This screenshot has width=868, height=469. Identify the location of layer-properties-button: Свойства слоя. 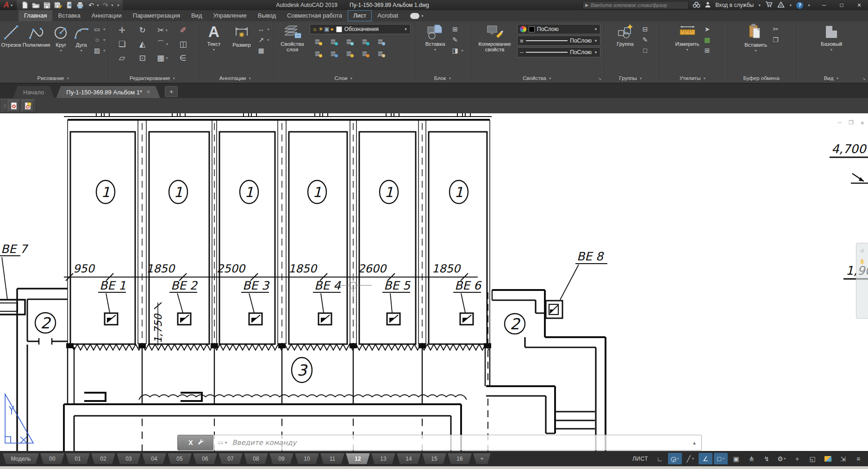
(293, 38).